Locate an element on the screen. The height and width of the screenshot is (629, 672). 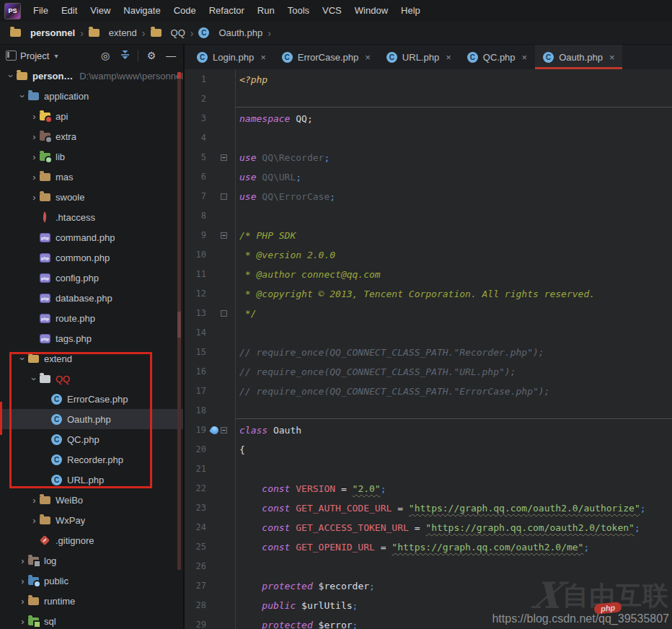
tree-item-gitignore: .gitignore is located at coordinates (92, 540).